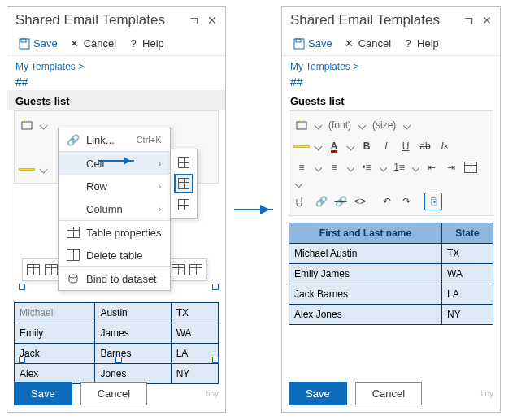 This screenshot has height=420, width=517. Describe the element at coordinates (366, 275) in the screenshot. I see `table-cell: Emily James` at that location.